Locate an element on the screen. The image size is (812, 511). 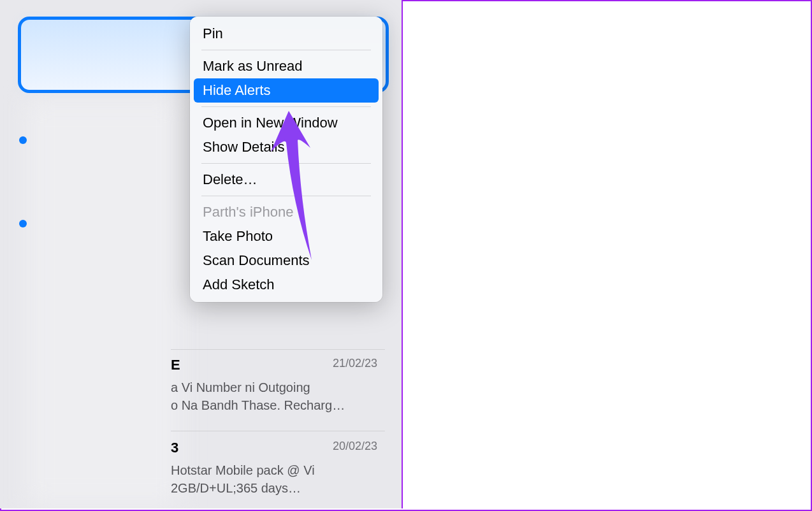
context-menu: Pin Mark as Unread Hide Alerts Open in N… is located at coordinates (286, 159).